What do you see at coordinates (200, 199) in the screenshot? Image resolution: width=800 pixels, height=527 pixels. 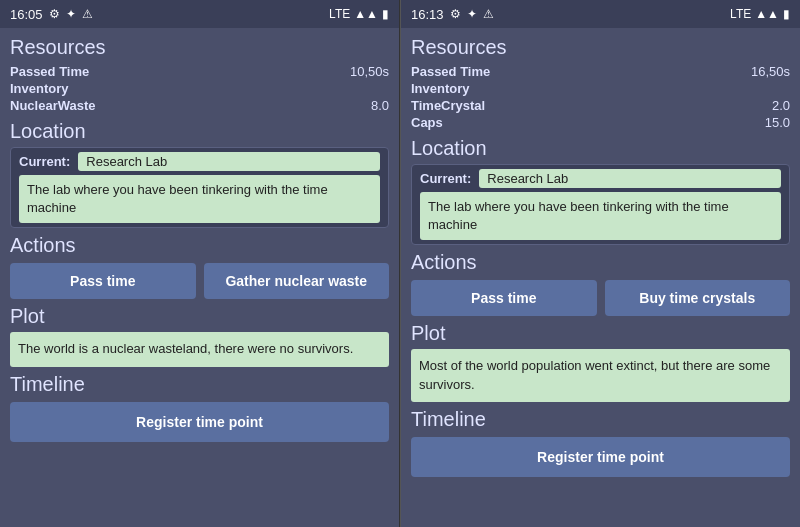 I see `location-desc-1: The lab where you have been tinkering wi…` at bounding box center [200, 199].